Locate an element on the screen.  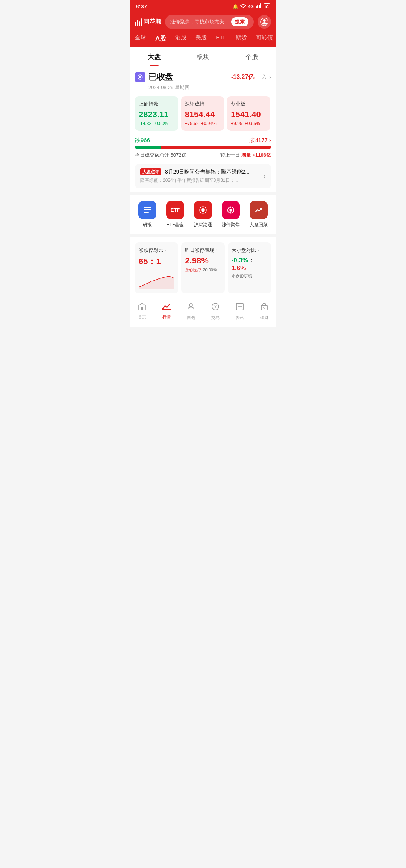
stat-header-daxiaopan: 大小盘对比 › is located at coordinates (250, 250).